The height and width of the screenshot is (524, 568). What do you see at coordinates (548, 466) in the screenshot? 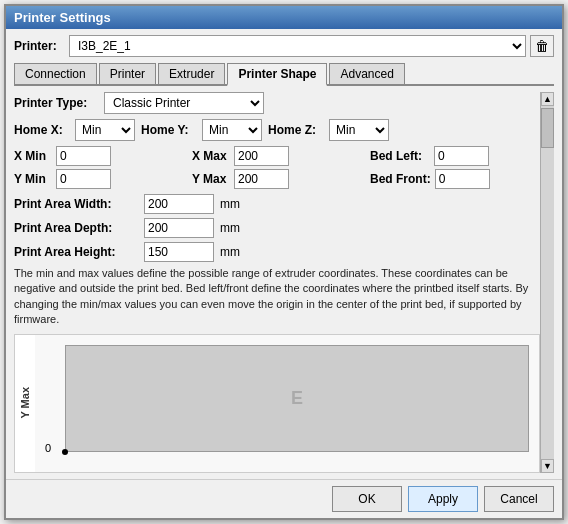
I see `scroll-down-button: ▼` at bounding box center [548, 466].